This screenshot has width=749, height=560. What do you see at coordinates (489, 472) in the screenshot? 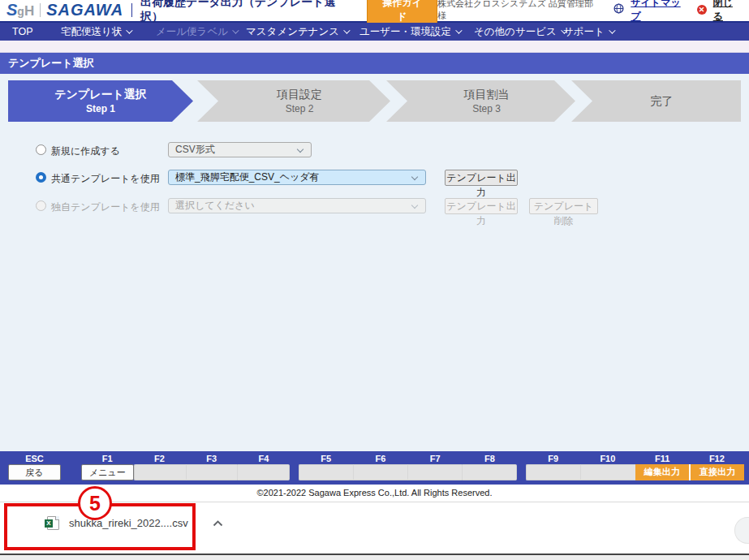
I see `f8-button` at bounding box center [489, 472].